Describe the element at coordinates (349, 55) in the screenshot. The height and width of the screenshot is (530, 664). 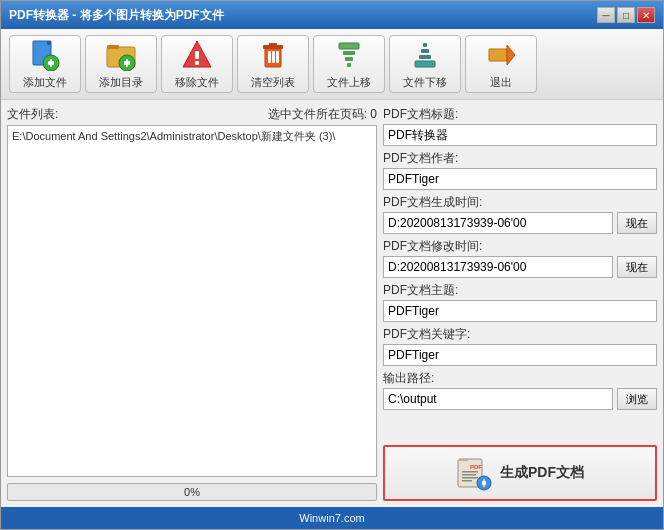
I see `file-up-icon` at that location.